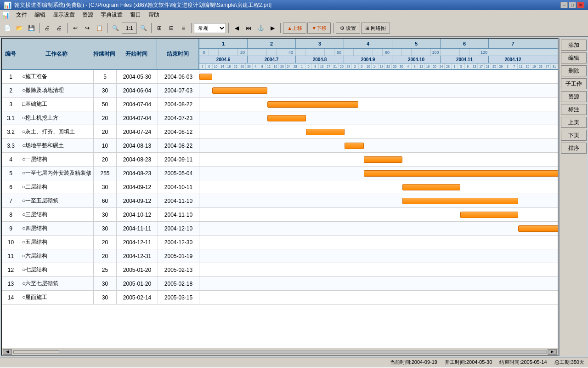  Describe the element at coordinates (348, 28) in the screenshot. I see `settings-button: ⚙ 设置` at that location.